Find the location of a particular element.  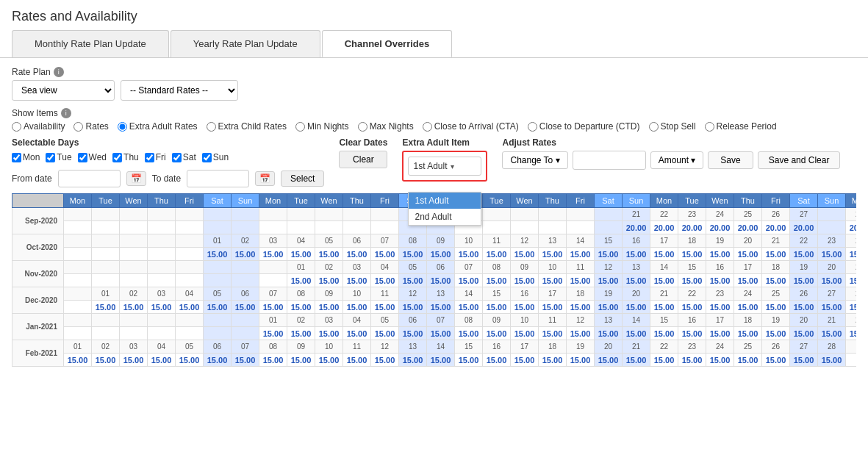

day-cell: 23 is located at coordinates (720, 294).